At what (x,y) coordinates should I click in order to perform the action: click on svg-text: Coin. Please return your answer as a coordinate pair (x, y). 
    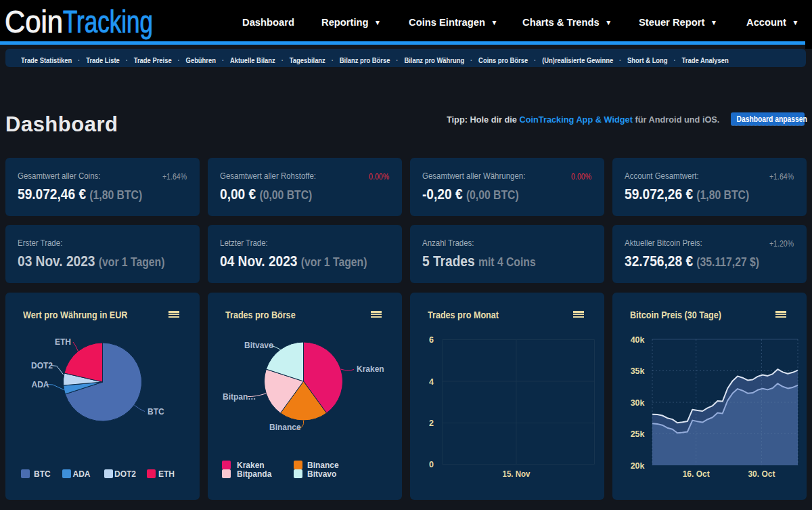
    Looking at the image, I should click on (34, 22).